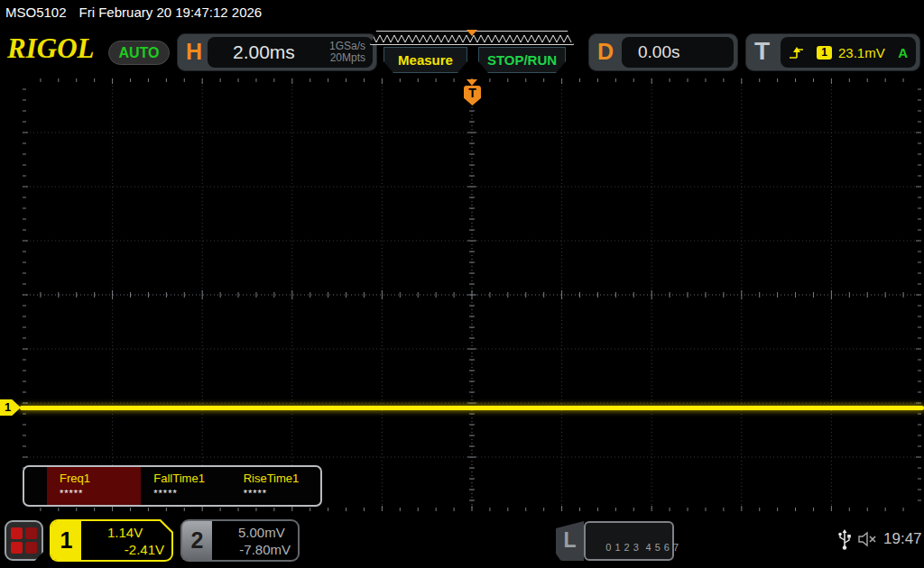 The height and width of the screenshot is (568, 924). Describe the element at coordinates (348, 58) in the screenshot. I see `memory-depth: 20Mpts` at that location.